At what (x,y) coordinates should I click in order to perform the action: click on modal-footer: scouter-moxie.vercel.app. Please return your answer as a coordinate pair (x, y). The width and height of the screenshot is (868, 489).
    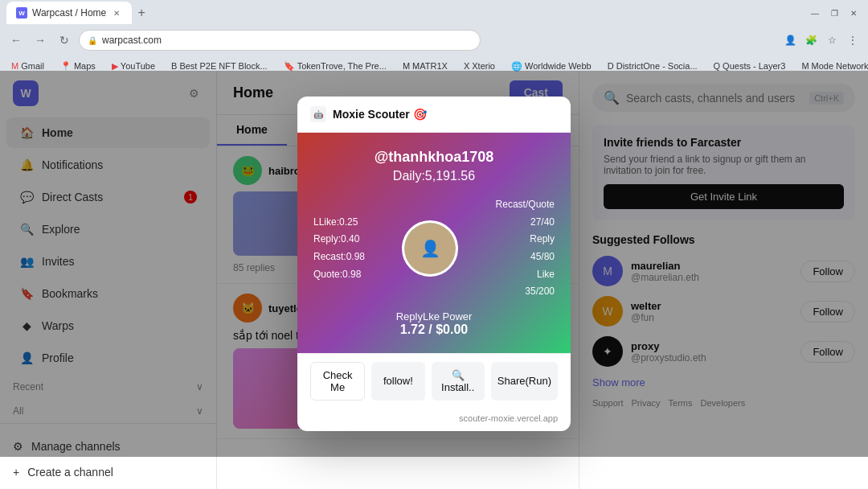
    Looking at the image, I should click on (434, 420).